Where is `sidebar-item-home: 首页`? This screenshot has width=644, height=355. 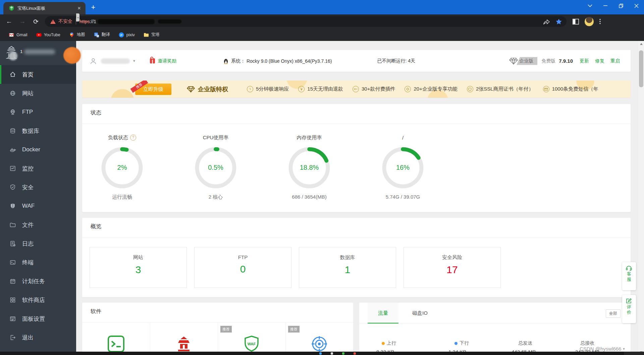 sidebar-item-home: 首页 is located at coordinates (38, 74).